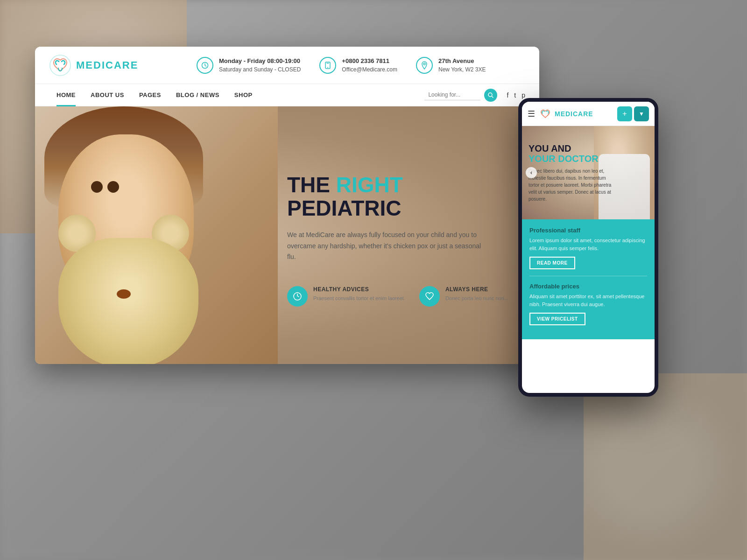 This screenshot has width=747, height=560. What do you see at coordinates (588, 248) in the screenshot?
I see `mobile-section-staff: Professional staff Lorem ipsum dolor sit…` at bounding box center [588, 248].